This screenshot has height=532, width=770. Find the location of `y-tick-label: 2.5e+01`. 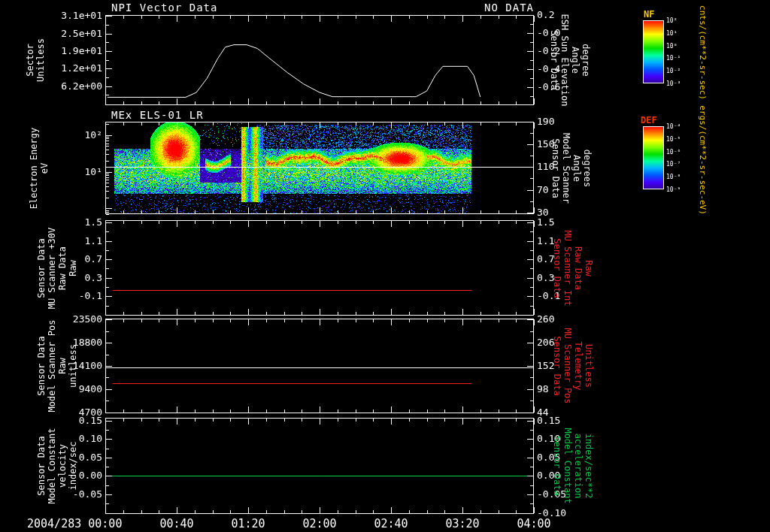

y-tick-label: 2.5e+01 is located at coordinates (74, 33).